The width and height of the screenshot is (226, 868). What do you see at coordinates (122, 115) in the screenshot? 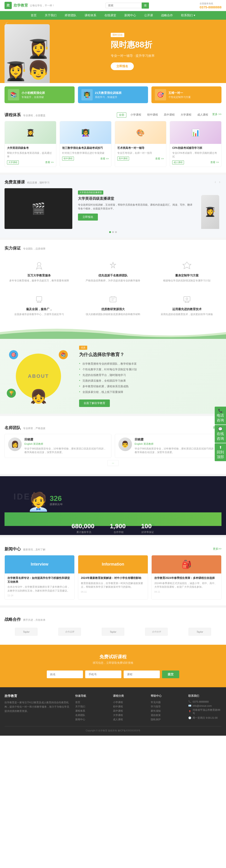
I see `course-tab-all: 全部` at bounding box center [122, 115].